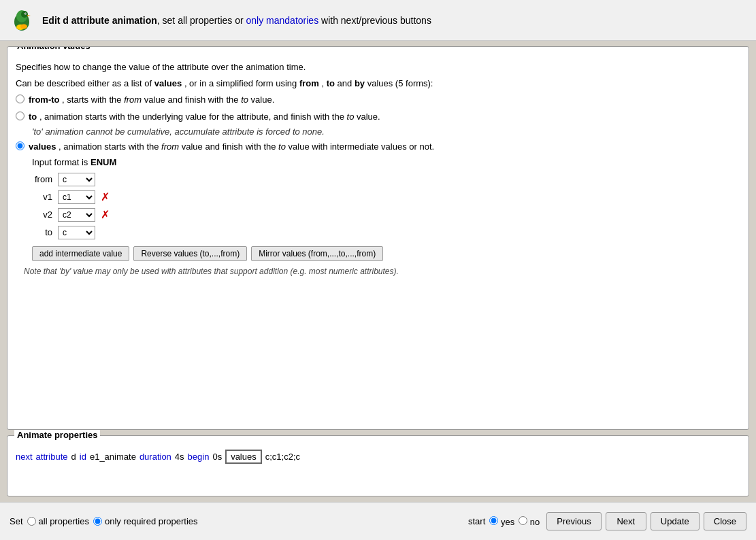  What do you see at coordinates (367, 117) in the screenshot?
I see `option2-end: value.` at bounding box center [367, 117].